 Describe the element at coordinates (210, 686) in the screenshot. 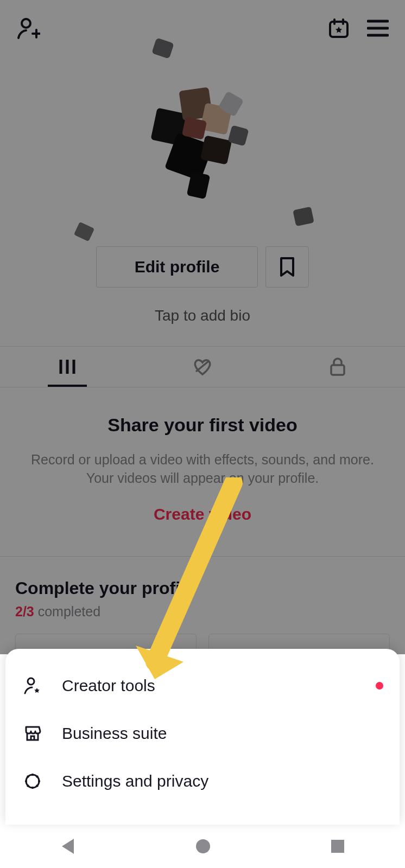

I see `sheet-label: Creator tools` at that location.